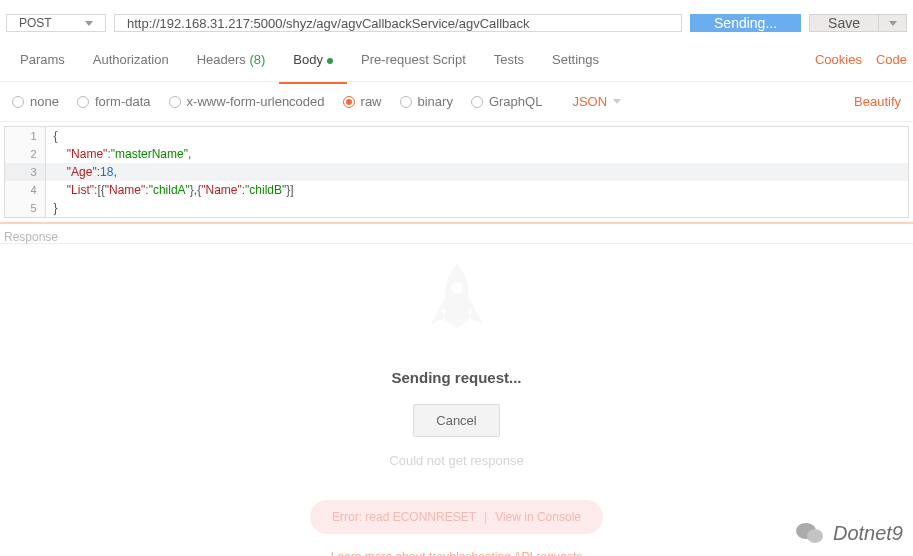 Image resolution: width=913 pixels, height=556 pixels. Describe the element at coordinates (398, 23) in the screenshot. I see `url-input` at that location.